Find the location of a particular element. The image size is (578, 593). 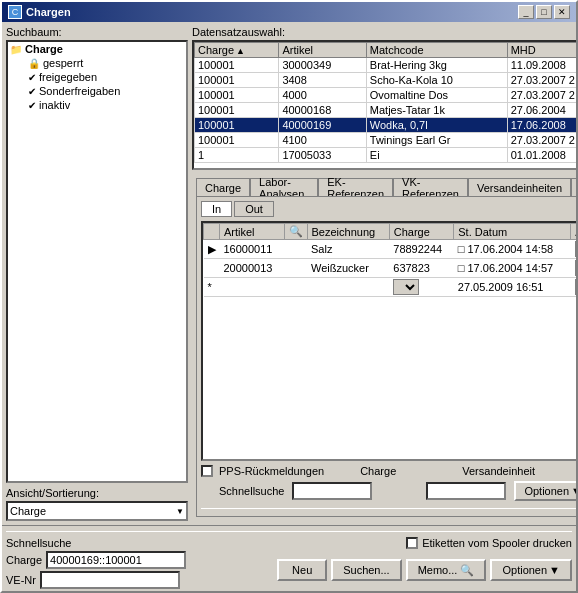

pps-row: PPS-Rückmeldungen Charge Versandeinheit is located at coordinates (388, 471).